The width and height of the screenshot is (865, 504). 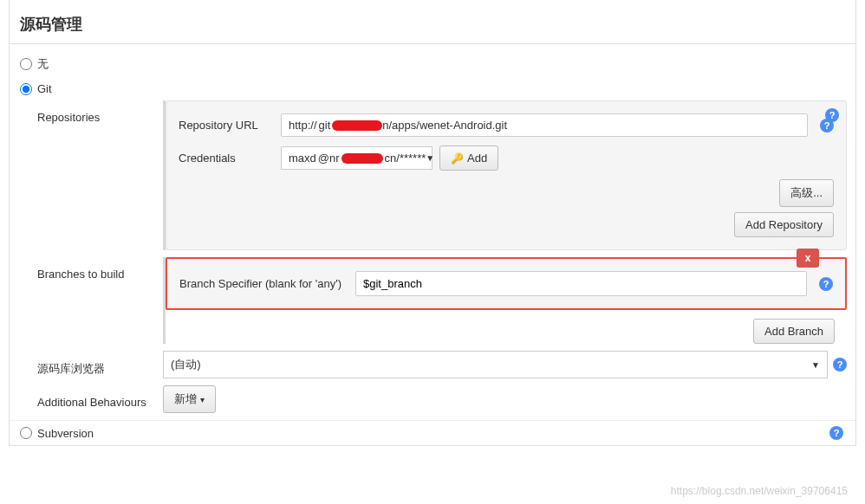 I want to click on branches-box: x Branch Specifier (blank for 'any') ?, so click(x=506, y=284).